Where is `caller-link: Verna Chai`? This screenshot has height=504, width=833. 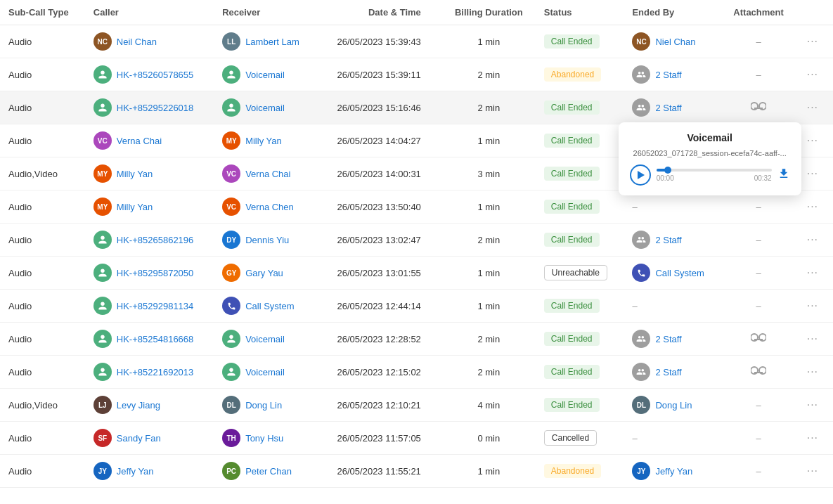 caller-link: Verna Chai is located at coordinates (139, 141).